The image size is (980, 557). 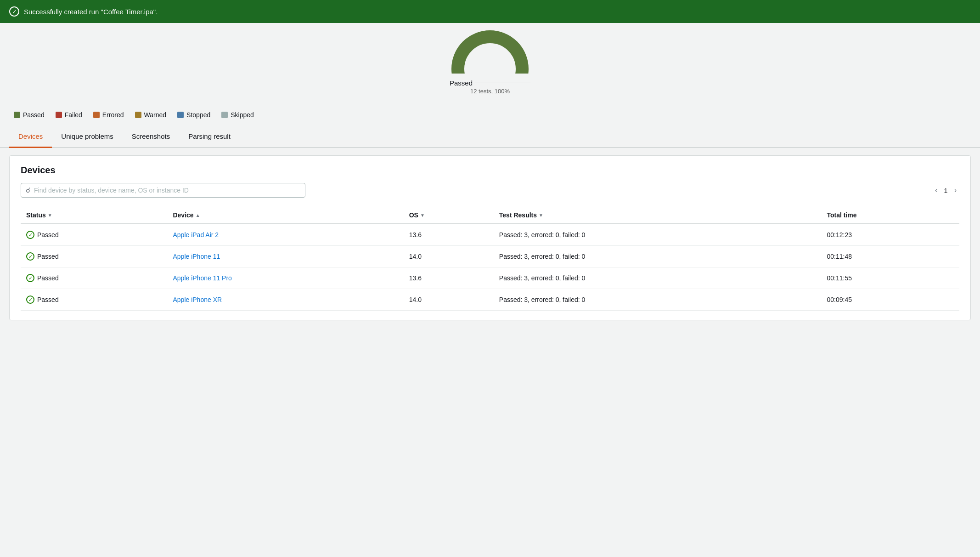 What do you see at coordinates (28, 190) in the screenshot?
I see `search-icon: ☌` at bounding box center [28, 190].